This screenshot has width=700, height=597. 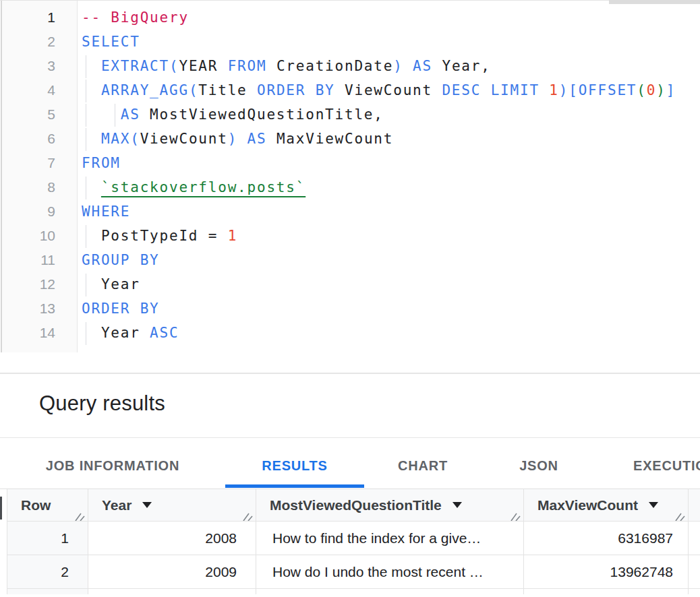 I want to click on year-cell: 2009, so click(x=171, y=571).